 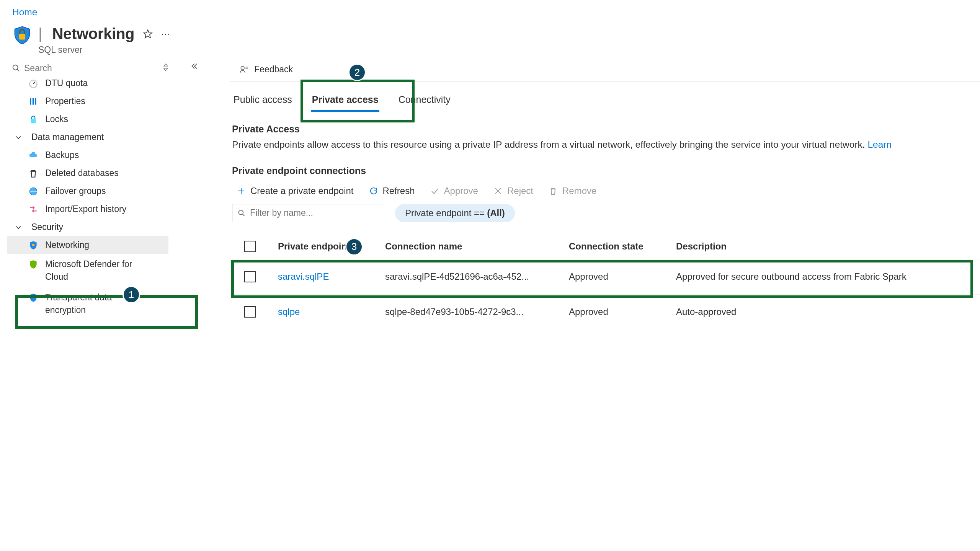 What do you see at coordinates (33, 245) in the screenshot?
I see `shield-networking-icon` at bounding box center [33, 245].